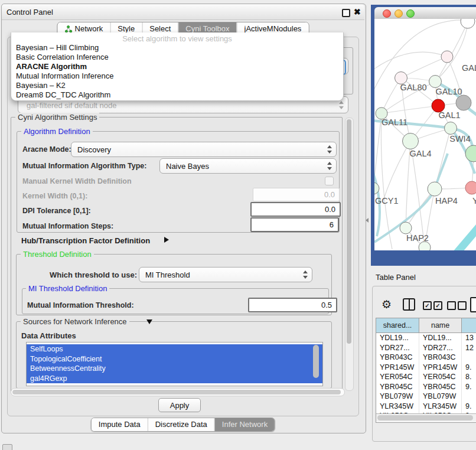 This screenshot has width=476, height=450. I want to click on table-hscrollbar, so click(426, 418).